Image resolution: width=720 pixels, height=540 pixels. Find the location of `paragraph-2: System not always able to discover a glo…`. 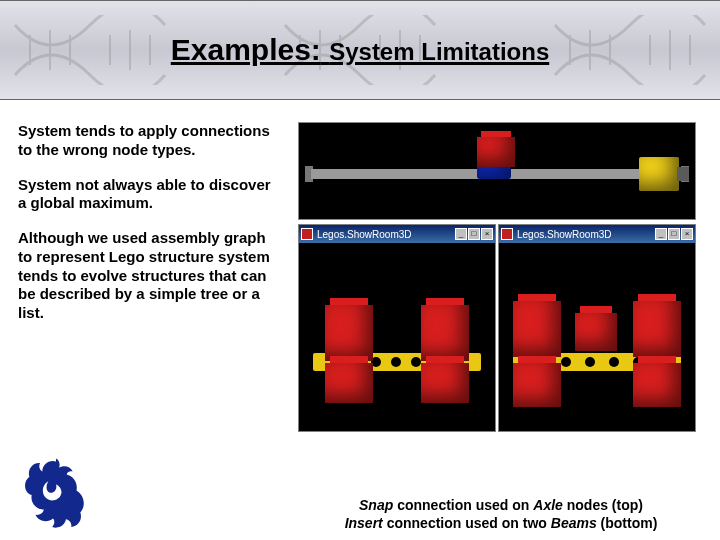

paragraph-2: System not always able to discover a glo… is located at coordinates (149, 195).